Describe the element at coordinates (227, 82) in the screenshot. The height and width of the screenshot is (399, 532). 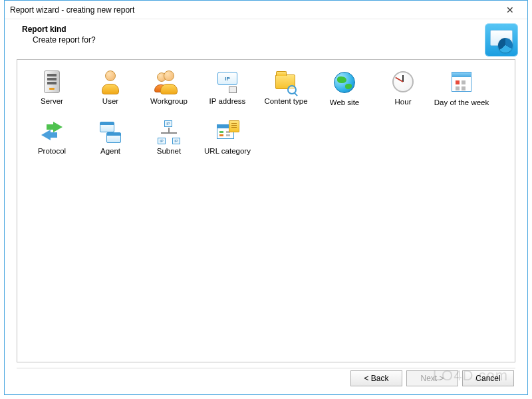
I see `ip-address-icon: IP` at that location.